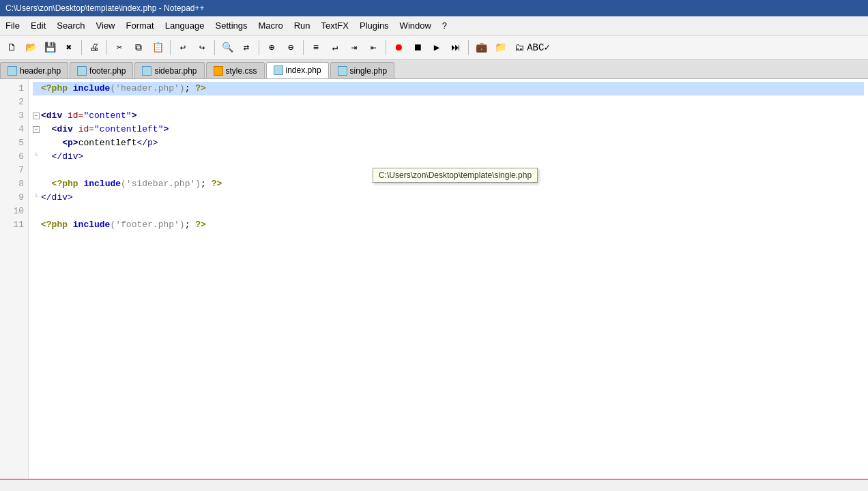  What do you see at coordinates (12, 71) in the screenshot?
I see `tab-icon-header` at bounding box center [12, 71].